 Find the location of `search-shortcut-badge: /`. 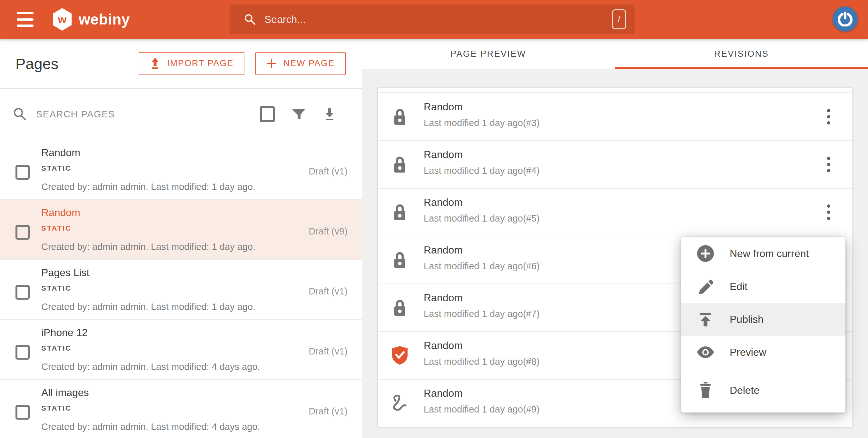

search-shortcut-badge: / is located at coordinates (619, 20).